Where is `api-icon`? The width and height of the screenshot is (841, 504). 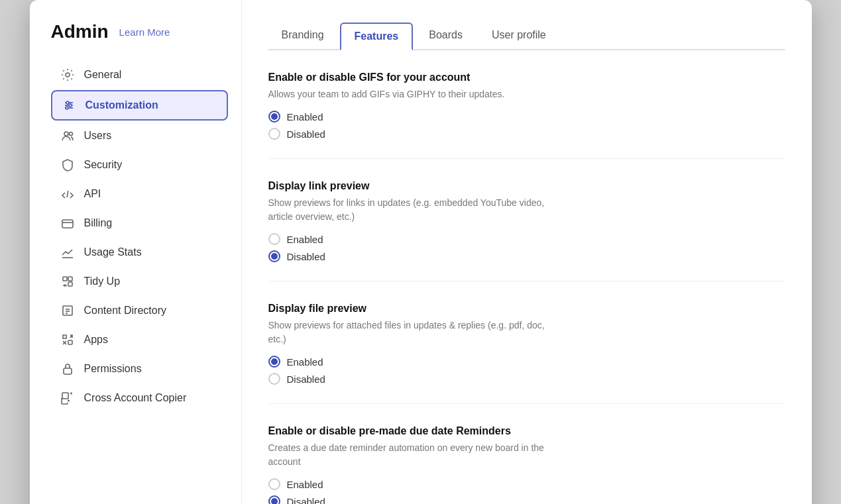 api-icon is located at coordinates (68, 194).